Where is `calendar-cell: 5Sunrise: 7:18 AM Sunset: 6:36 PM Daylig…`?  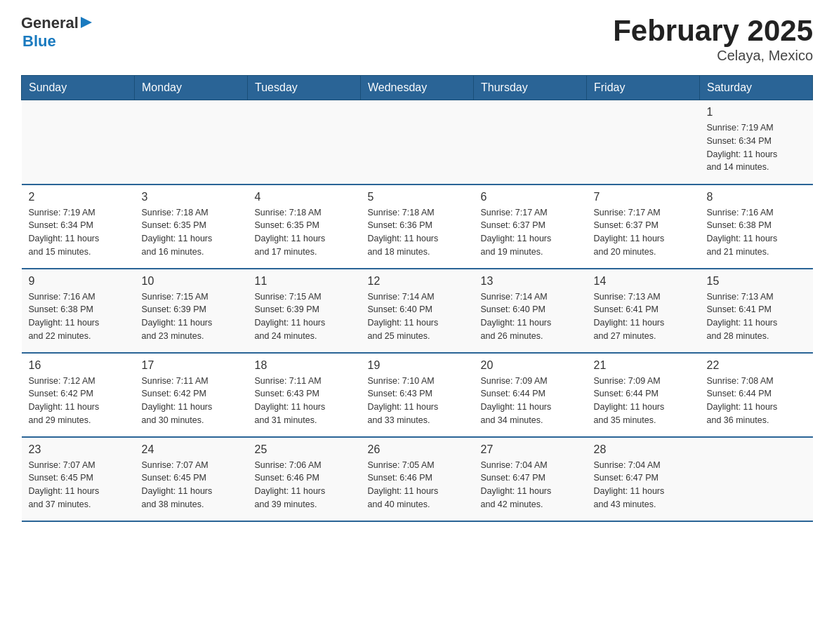
calendar-cell: 5Sunrise: 7:18 AM Sunset: 6:36 PM Daylig… is located at coordinates (417, 227).